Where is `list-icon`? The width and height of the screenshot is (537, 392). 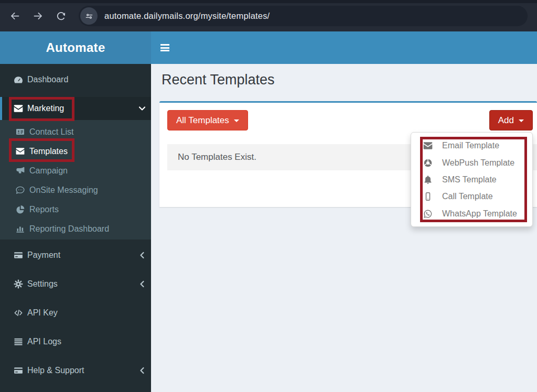 list-icon is located at coordinates (18, 342).